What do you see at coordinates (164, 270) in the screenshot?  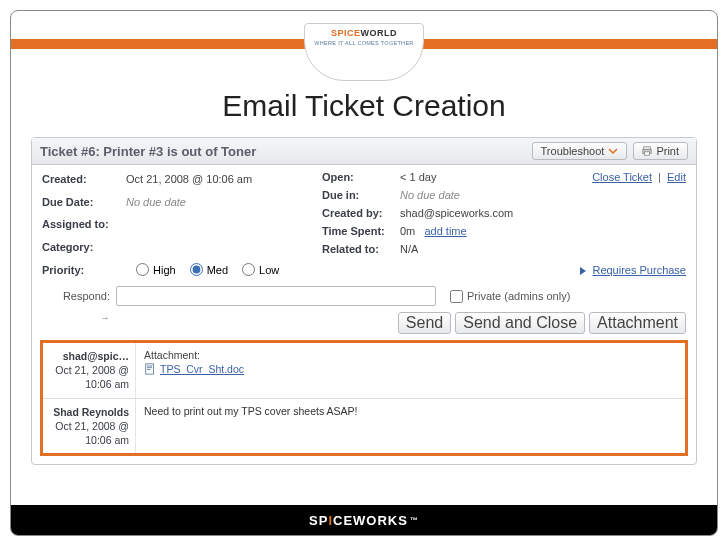 I see `priority-high-label: High` at bounding box center [164, 270].